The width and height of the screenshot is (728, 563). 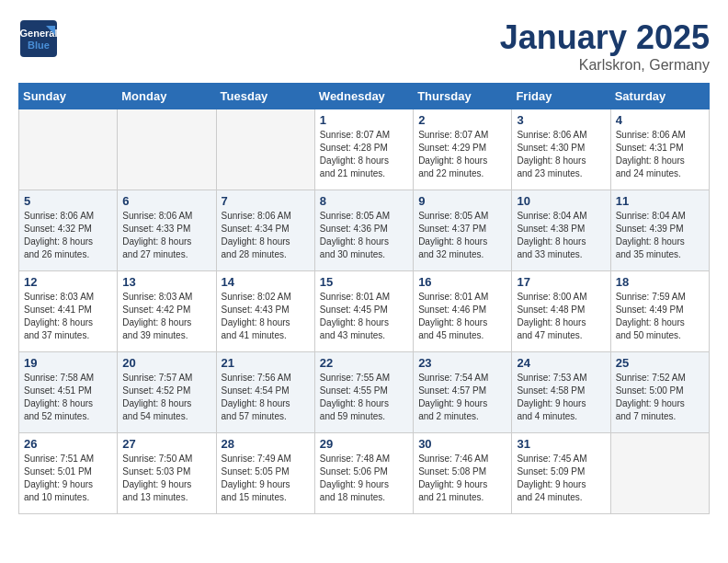 What do you see at coordinates (68, 312) in the screenshot?
I see `table-row: 12Sunrise: 8:03 AM Sunset: 4:41 PM Dayli…` at bounding box center [68, 312].